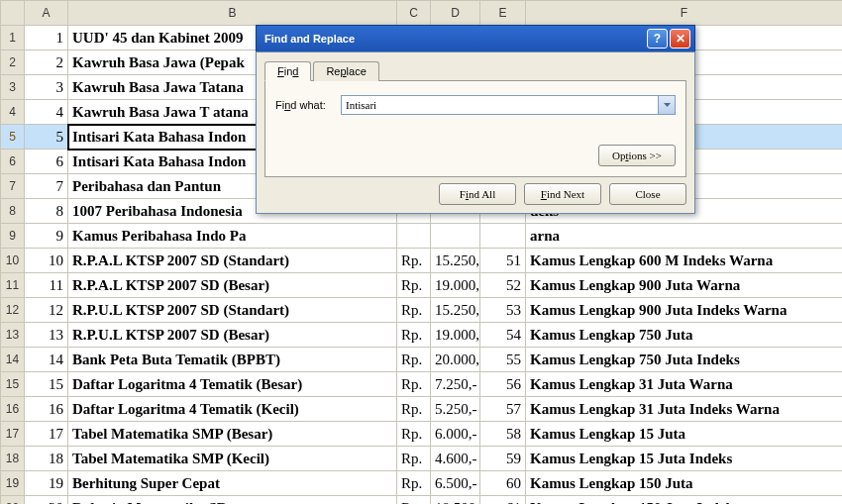 This screenshot has width=842, height=504. What do you see at coordinates (503, 483) in the screenshot?
I see `cell: 60` at bounding box center [503, 483].